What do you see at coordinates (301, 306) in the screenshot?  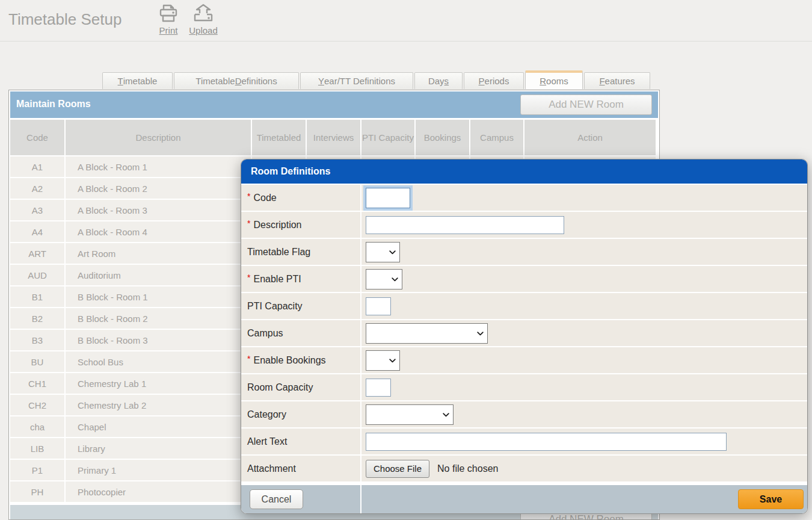 I see `field-label: PTI Capacity` at bounding box center [301, 306].